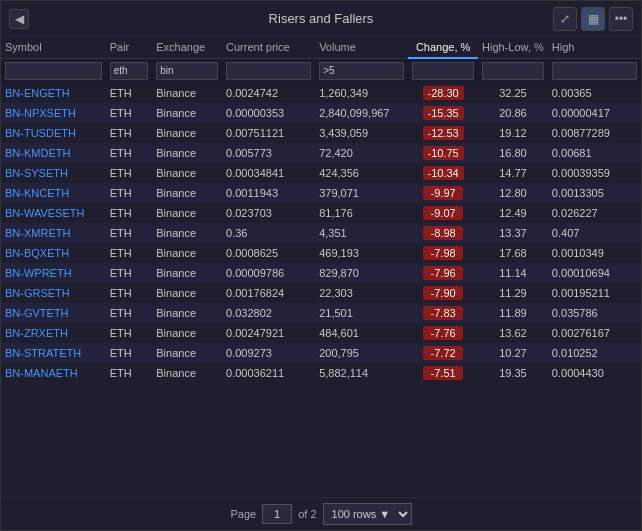 This screenshot has height=531, width=642. Describe the element at coordinates (443, 71) in the screenshot. I see `filter-change` at that location.